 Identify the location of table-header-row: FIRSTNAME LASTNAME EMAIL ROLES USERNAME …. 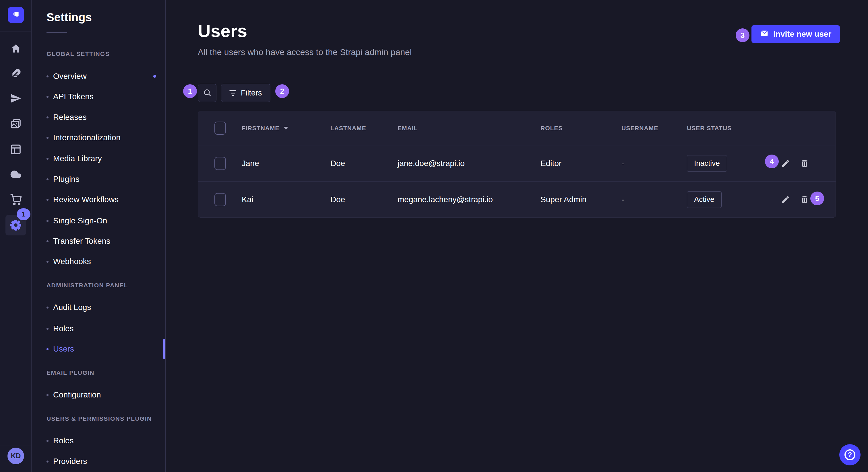
(517, 128).